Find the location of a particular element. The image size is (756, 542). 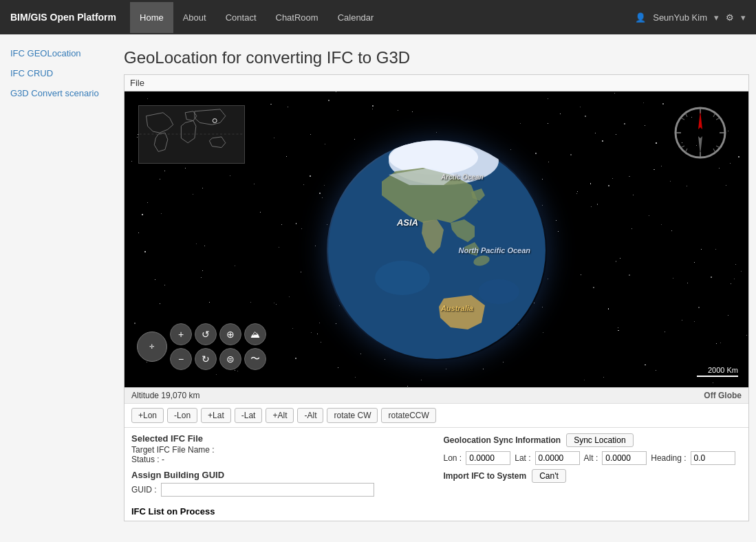

page-title: GeoLocation for converting IFC to G3D is located at coordinates (436, 58).